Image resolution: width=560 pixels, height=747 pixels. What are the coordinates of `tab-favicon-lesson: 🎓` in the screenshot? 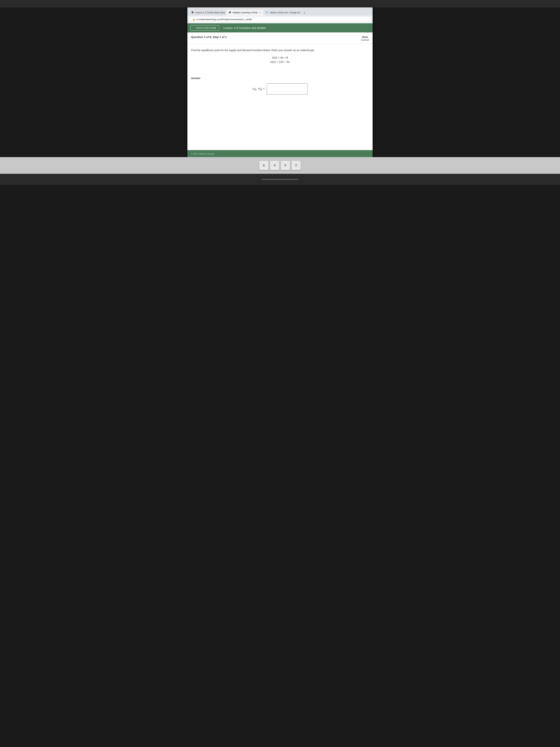 It's located at (192, 13).